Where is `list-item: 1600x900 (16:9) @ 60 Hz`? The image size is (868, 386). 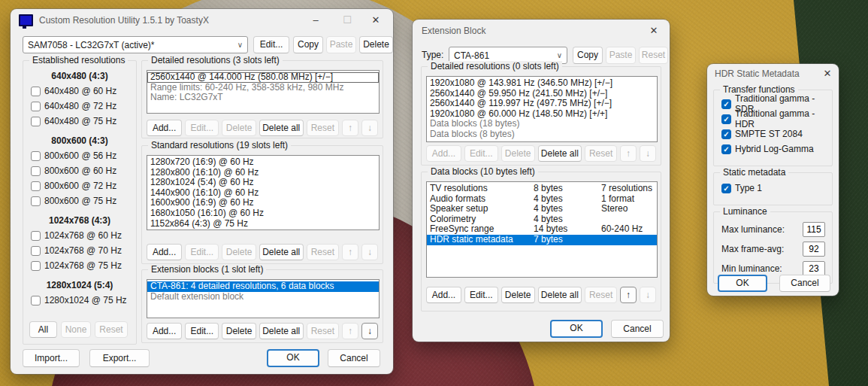 list-item: 1600x900 (16:9) @ 60 Hz is located at coordinates (263, 203).